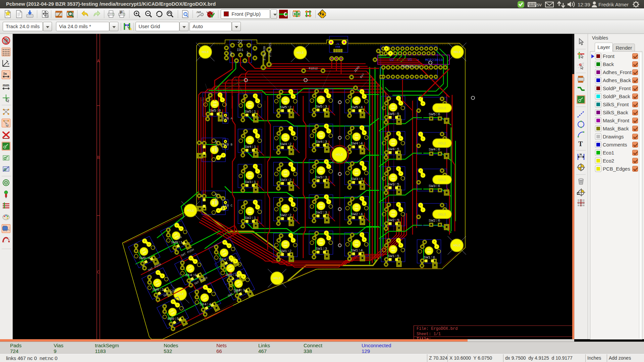  What do you see at coordinates (5, 73) in the screenshot?
I see `svg-text: In` at bounding box center [5, 73].